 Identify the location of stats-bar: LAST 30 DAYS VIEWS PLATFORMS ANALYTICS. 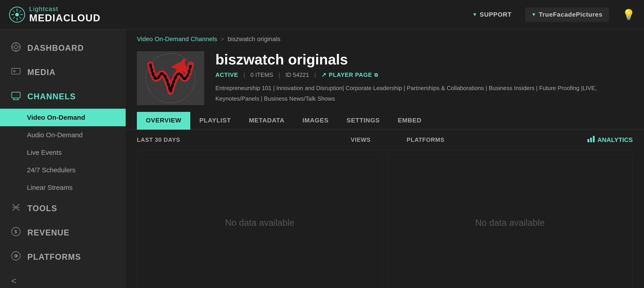
(385, 140).